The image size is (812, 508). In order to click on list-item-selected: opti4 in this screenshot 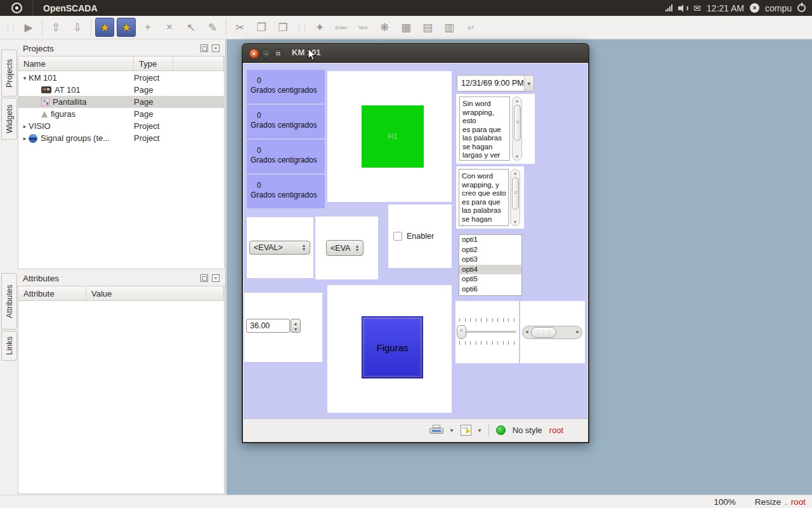, I will do `click(490, 270)`.